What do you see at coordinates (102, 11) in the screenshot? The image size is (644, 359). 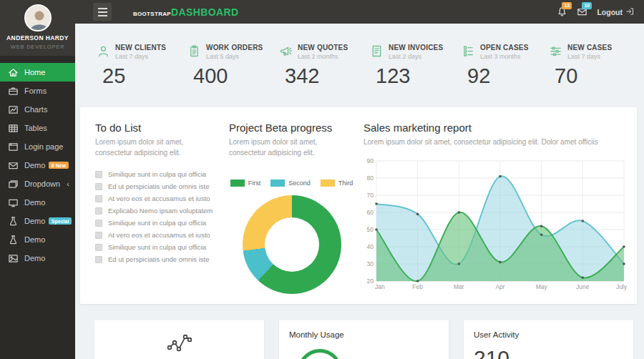 I see `menu-toggle-button` at bounding box center [102, 11].